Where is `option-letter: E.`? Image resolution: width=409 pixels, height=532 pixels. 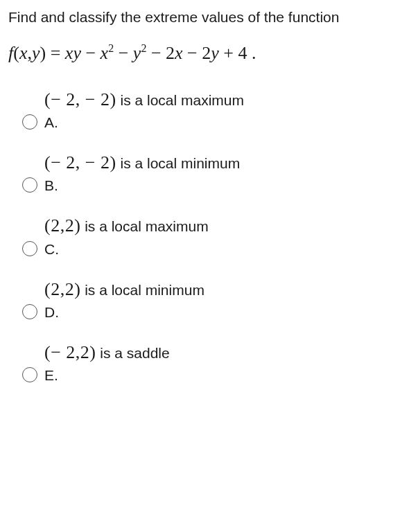
option-letter: E. is located at coordinates (107, 375).